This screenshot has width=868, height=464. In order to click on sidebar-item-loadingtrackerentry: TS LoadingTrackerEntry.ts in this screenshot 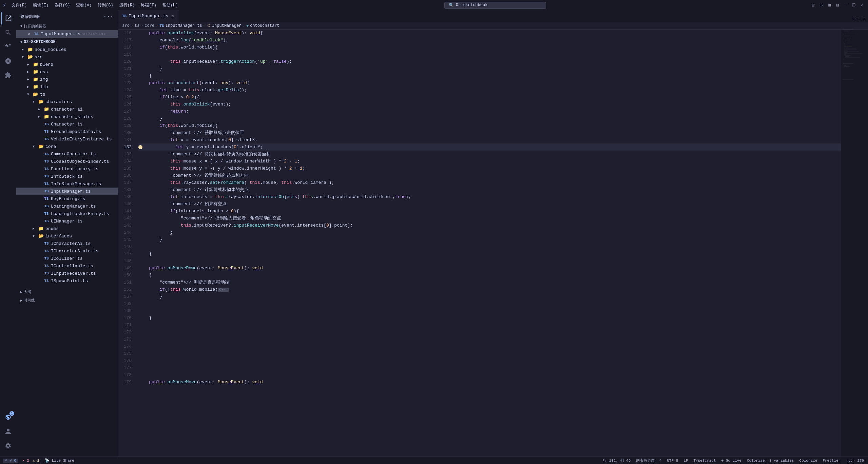, I will do `click(67, 214)`.